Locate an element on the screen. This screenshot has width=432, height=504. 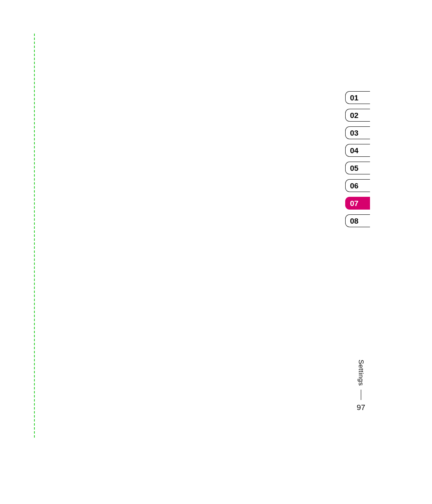
tab-06: 06 is located at coordinates (358, 186).